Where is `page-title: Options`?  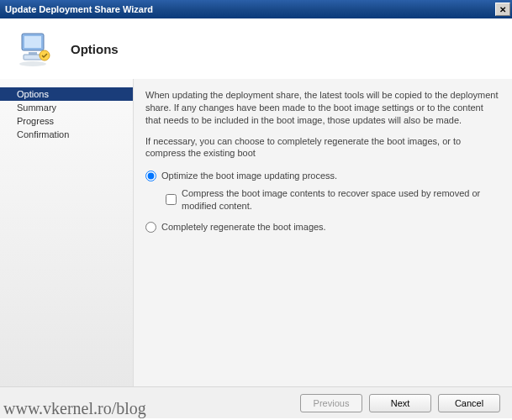 page-title: Options is located at coordinates (94, 49).